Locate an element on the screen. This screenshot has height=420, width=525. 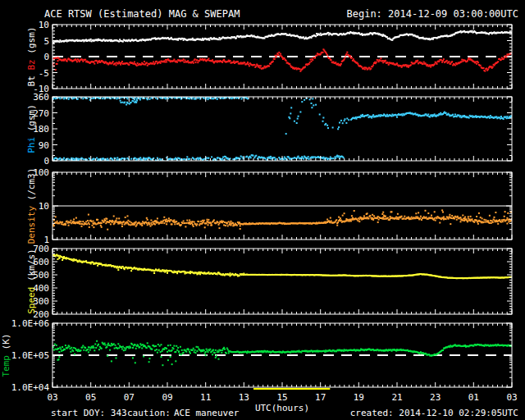
y-tick-label: 1.0E+05 is located at coordinates (30, 356).